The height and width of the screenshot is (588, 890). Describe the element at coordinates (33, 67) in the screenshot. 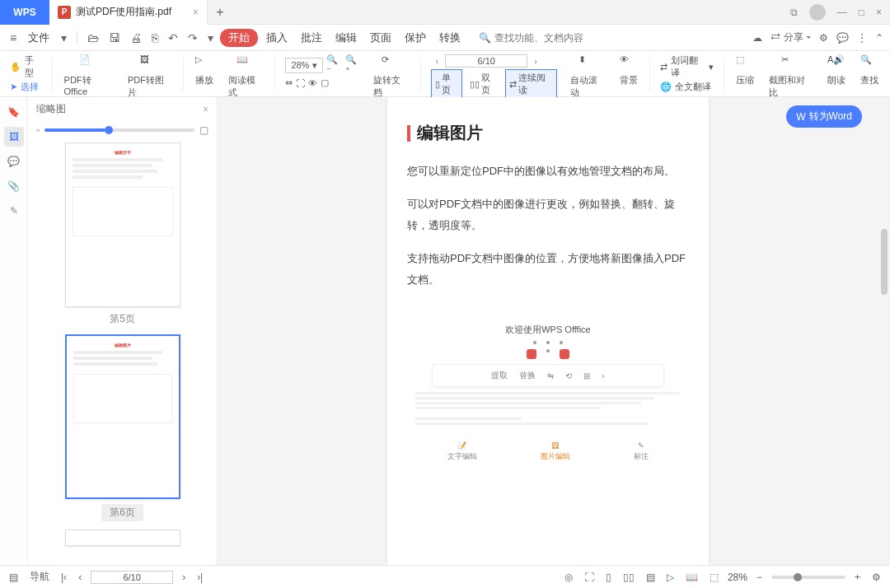

I see `hand-tool: 手型` at that location.